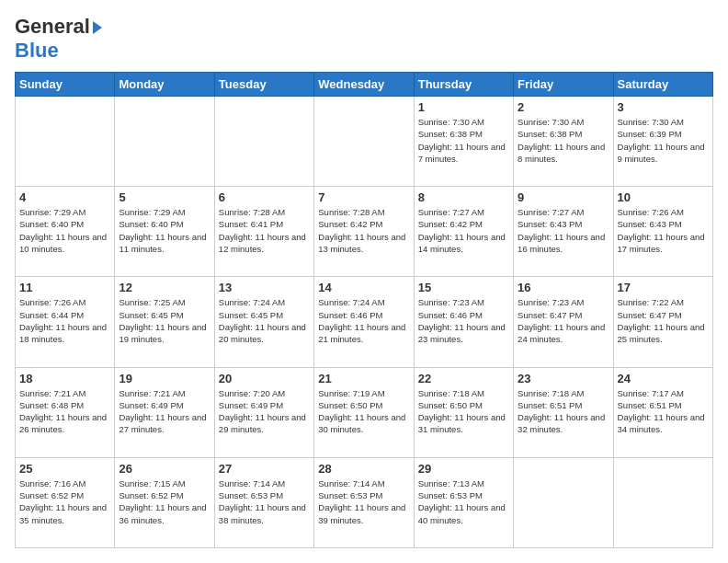 The height and width of the screenshot is (563, 728). What do you see at coordinates (64, 502) in the screenshot?
I see `day-info: Sunrise: 7:16 AM Sunset: 6:52 PM Dayligh…` at bounding box center [64, 502].